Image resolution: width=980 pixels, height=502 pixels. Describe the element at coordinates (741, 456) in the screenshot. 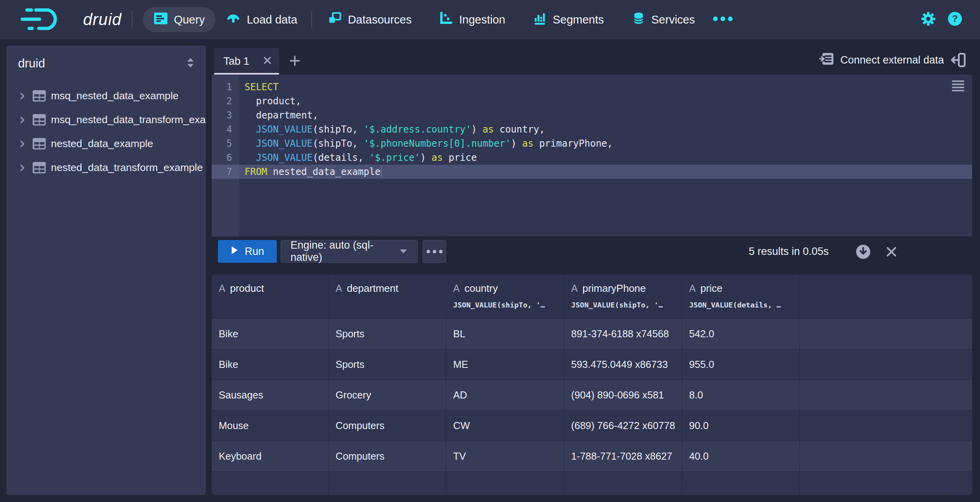

I see `table-cell: 40.0` at that location.